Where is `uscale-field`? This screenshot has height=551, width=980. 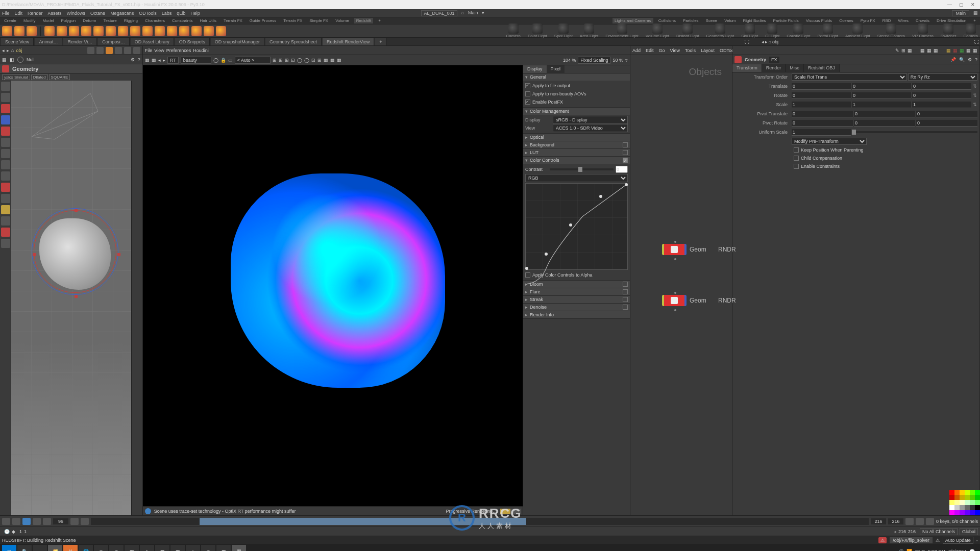
uscale-field is located at coordinates (821, 133).